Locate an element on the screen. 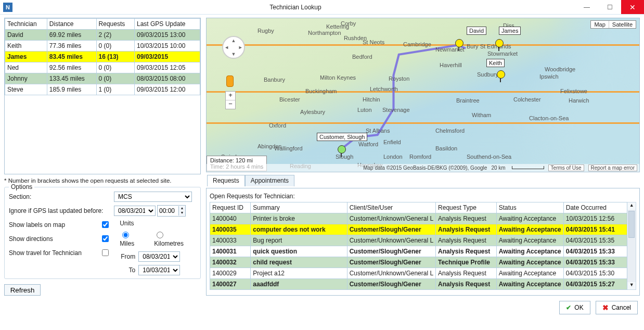 The image size is (644, 330). refresh-button: Refresh is located at coordinates (22, 290).